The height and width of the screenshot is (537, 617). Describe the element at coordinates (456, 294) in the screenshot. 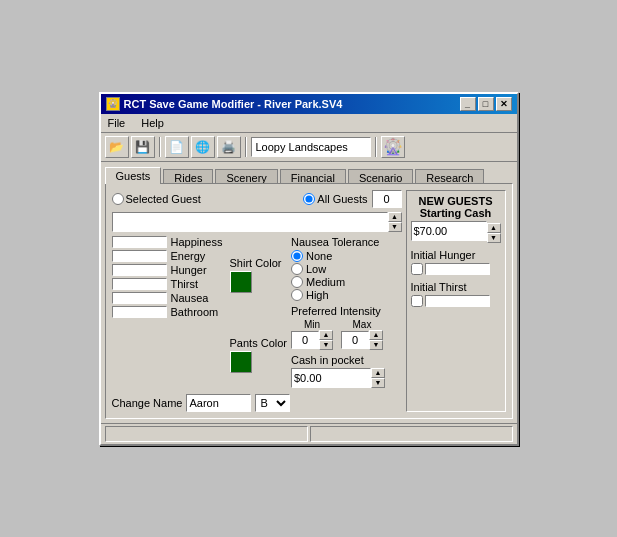

I see `initial-thirst-section: Initial Thirst` at that location.